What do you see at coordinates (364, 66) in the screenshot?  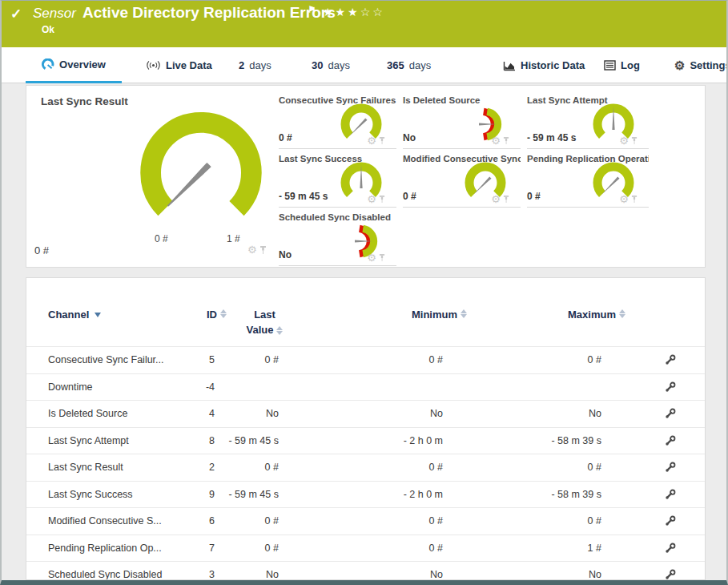 I see `tab-bar: Overview Live Data 2 days 30 days 365 da…` at bounding box center [364, 66].